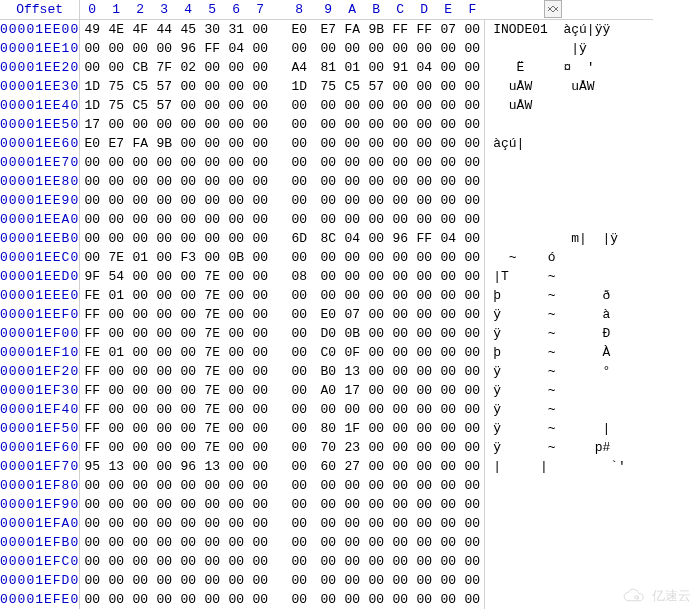 Image resolution: width=699 pixels, height=611 pixels. What do you see at coordinates (212, 314) in the screenshot?
I see `hex-cell: 7E` at bounding box center [212, 314].